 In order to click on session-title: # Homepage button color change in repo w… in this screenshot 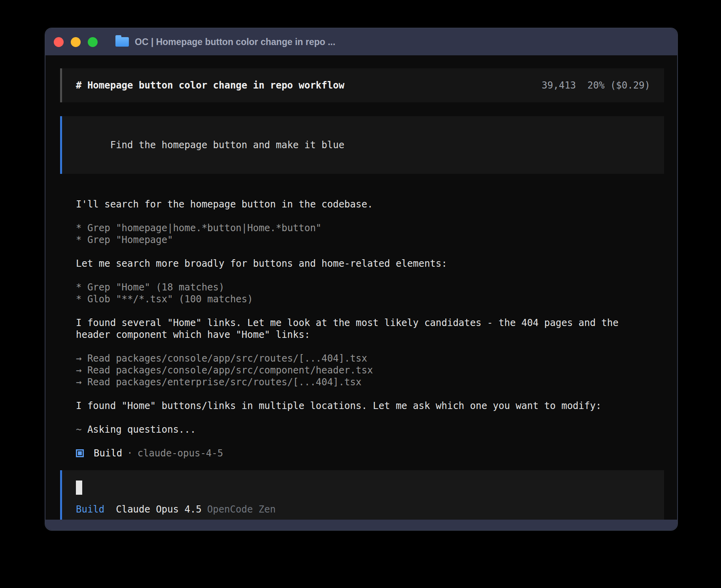, I will do `click(210, 85)`.